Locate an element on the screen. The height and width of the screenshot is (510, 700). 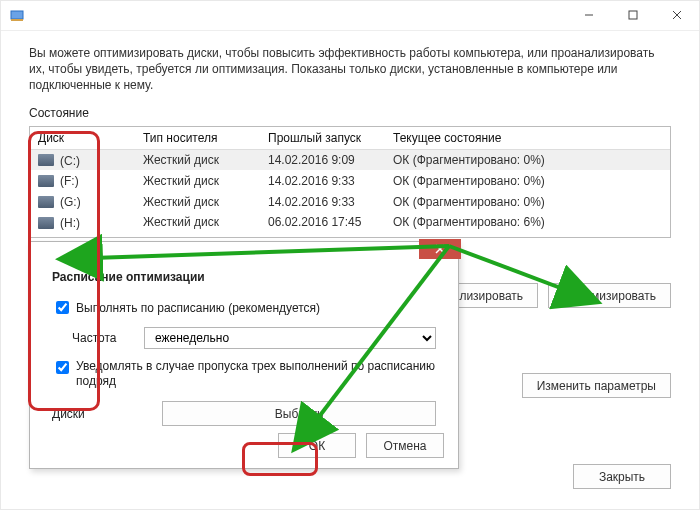
dialog-close-button is located at coordinates (440, 249).